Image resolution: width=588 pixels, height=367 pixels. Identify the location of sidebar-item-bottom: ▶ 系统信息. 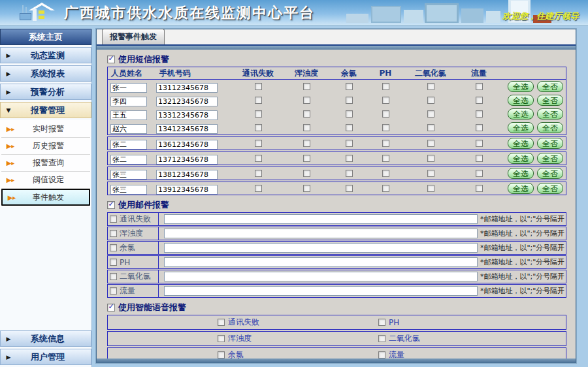
(46, 338).